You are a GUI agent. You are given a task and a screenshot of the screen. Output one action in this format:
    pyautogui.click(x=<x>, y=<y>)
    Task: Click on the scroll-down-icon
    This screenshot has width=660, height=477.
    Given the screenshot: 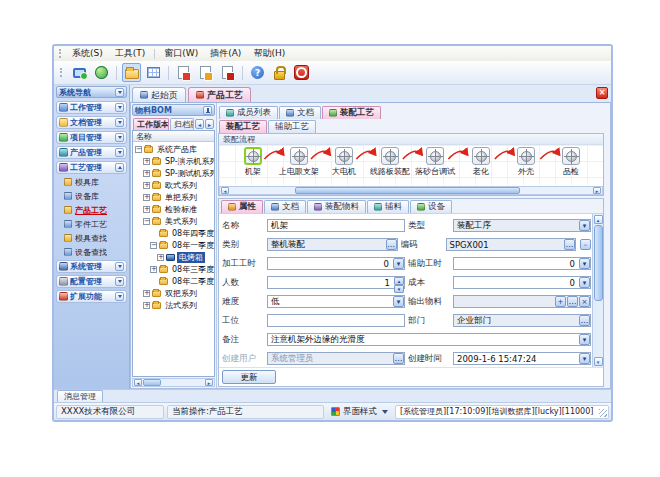 What is the action you would take?
    pyautogui.click(x=598, y=362)
    